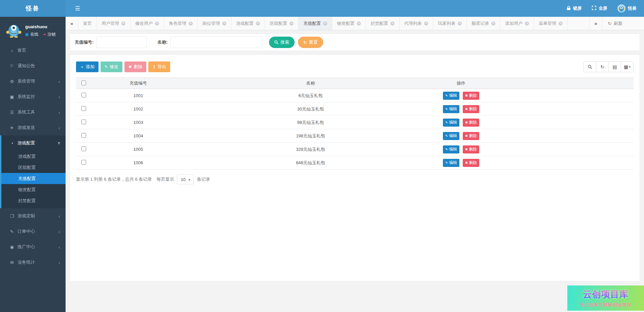 The height and width of the screenshot is (312, 644). What do you see at coordinates (282, 24) in the screenshot?
I see `tab: 区组配置 ✕` at bounding box center [282, 24].